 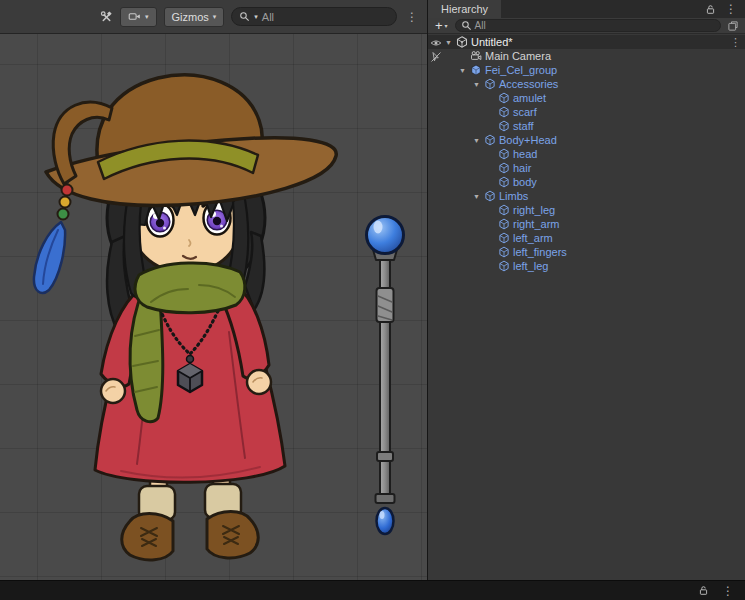 What do you see at coordinates (586, 84) in the screenshot?
I see `hierarchy-row-accessories: ▼ Accessories` at bounding box center [586, 84].